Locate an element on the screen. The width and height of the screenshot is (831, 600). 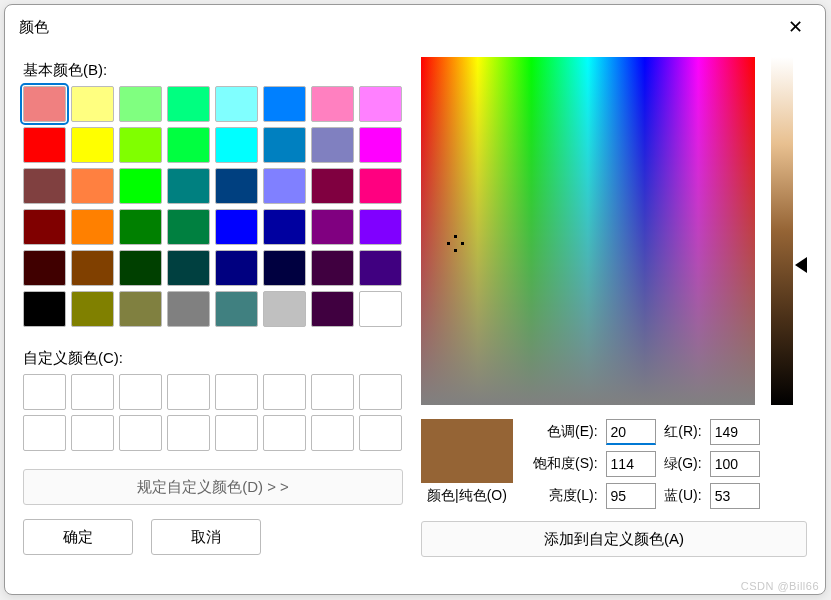
luminance-arrow-icon is located at coordinates (801, 265).